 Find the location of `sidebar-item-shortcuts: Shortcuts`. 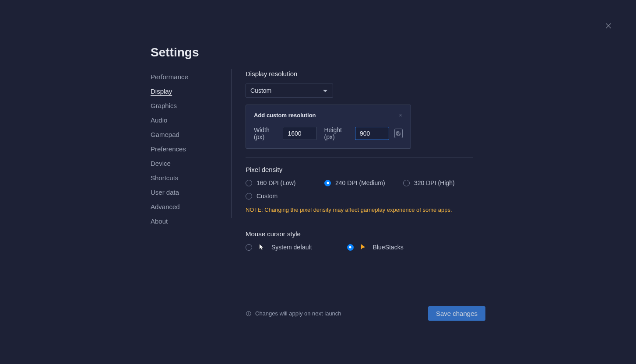

sidebar-item-shortcuts: Shortcuts is located at coordinates (191, 178).